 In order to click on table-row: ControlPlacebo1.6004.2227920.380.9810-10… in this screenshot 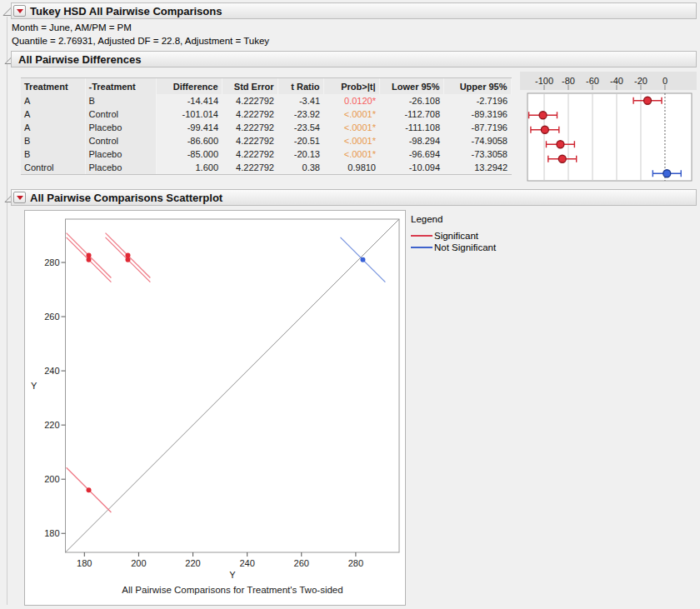, I will do `click(266, 167)`.